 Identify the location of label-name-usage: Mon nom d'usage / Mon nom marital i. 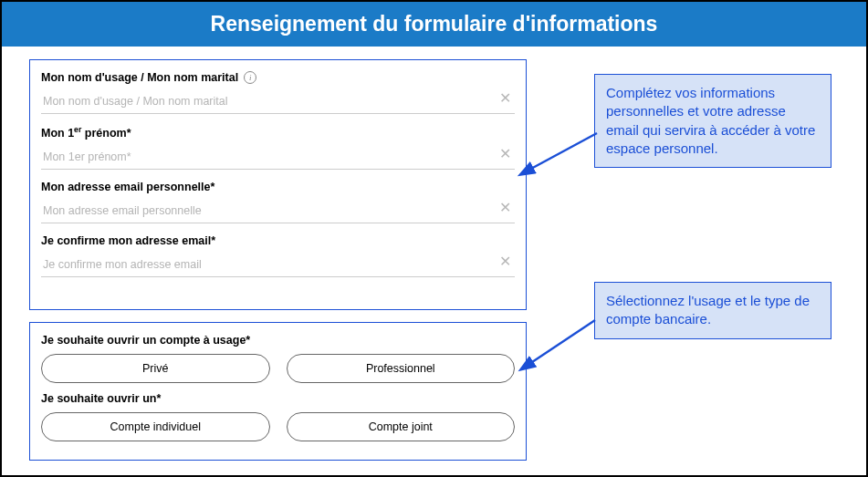
(277, 78).